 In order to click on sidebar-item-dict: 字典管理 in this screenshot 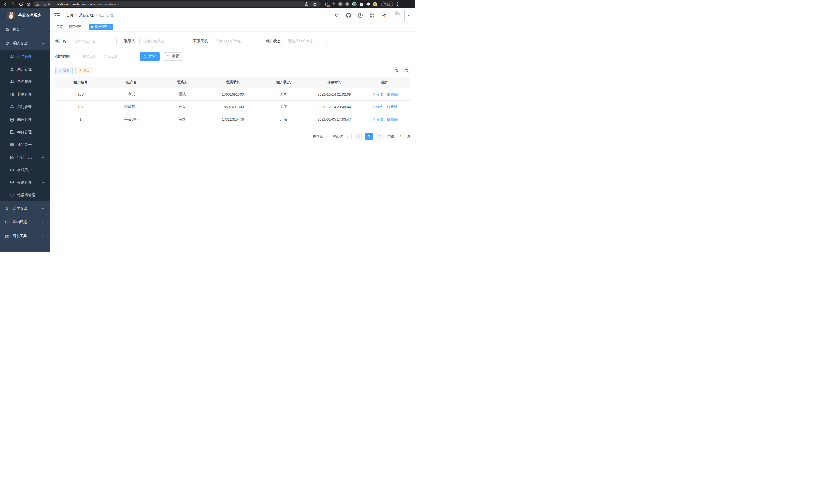, I will do `click(25, 132)`.